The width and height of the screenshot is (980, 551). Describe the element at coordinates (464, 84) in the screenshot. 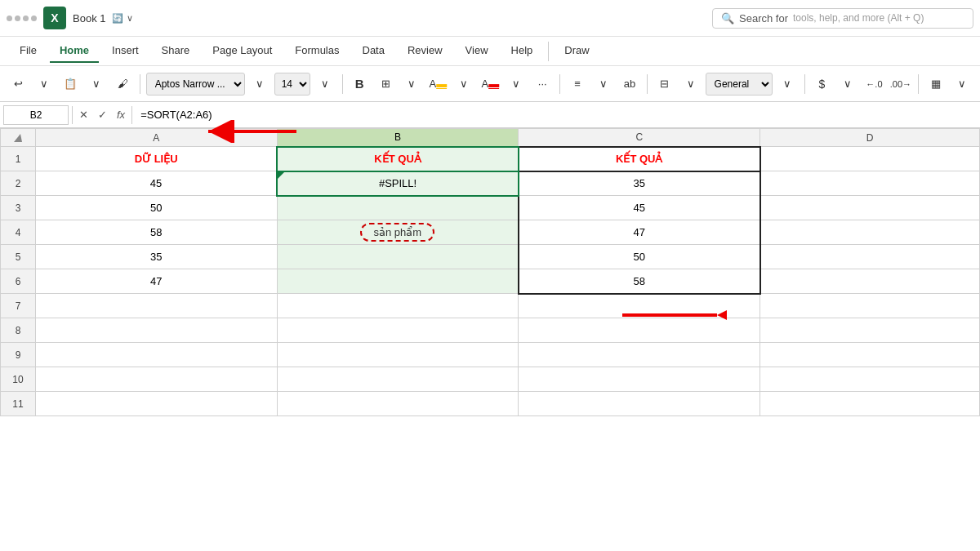

I see `fill-dropdown: ∨` at that location.